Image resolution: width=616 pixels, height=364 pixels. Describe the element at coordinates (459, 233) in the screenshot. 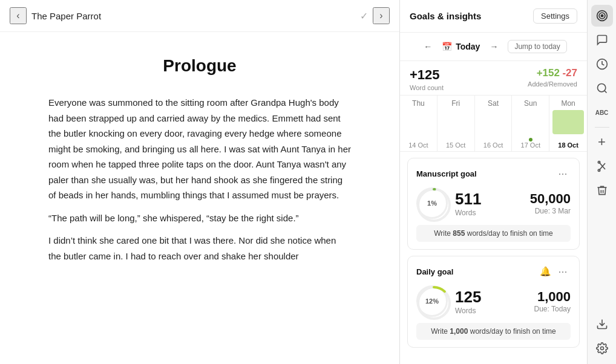

I see `manuscript-hint-number: 855` at that location.